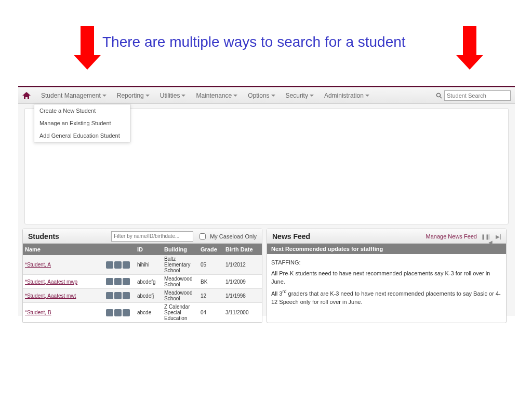 The width and height of the screenshot is (532, 399). Describe the element at coordinates (142, 236) in the screenshot. I see `students-header: Students My Caseload Only` at that location.